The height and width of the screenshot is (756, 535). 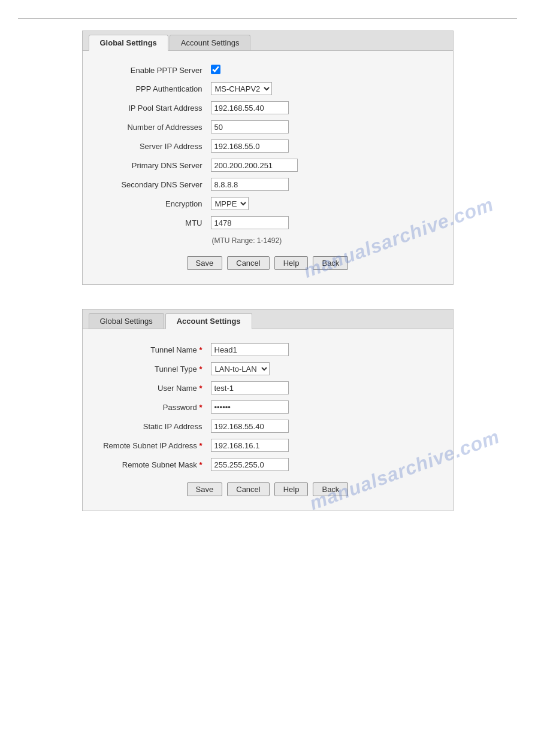 What do you see at coordinates (268, 369) in the screenshot?
I see `row-tunnel-type: Tunnel Type * LAN-to-LAN Host-to-LAN` at bounding box center [268, 369].